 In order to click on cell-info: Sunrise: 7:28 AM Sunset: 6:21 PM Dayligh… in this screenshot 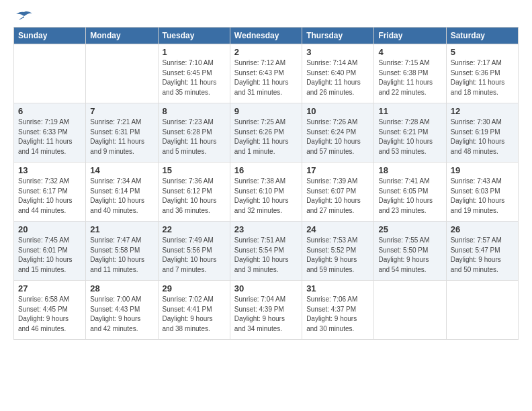, I will do `click(410, 137)`.